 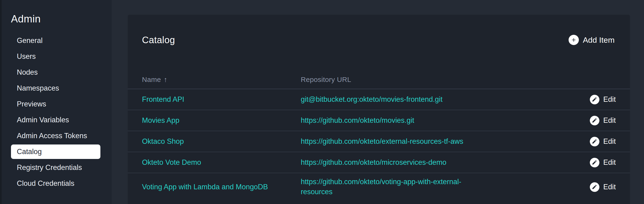 What do you see at coordinates (56, 88) in the screenshot?
I see `sidebar-item: Namespaces` at bounding box center [56, 88].